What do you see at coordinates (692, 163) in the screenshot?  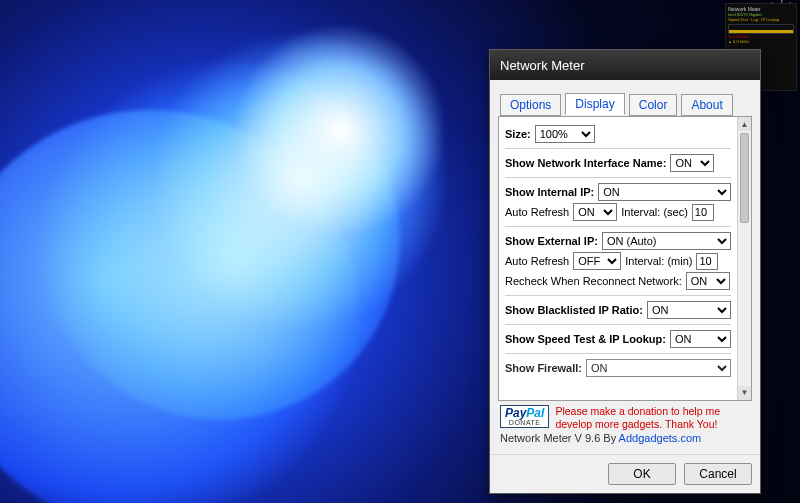 I see `show-nic-select: ON` at bounding box center [692, 163].